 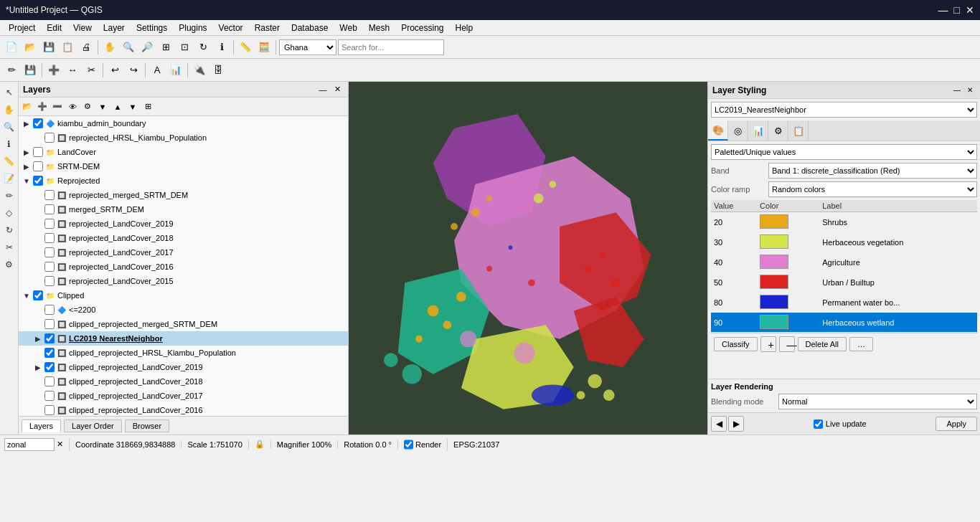 What do you see at coordinates (184, 195) in the screenshot?
I see `layer-item-reprojected_srtm_dem: 🔲 reprojected_merged_SRTM_DEM` at bounding box center [184, 195].